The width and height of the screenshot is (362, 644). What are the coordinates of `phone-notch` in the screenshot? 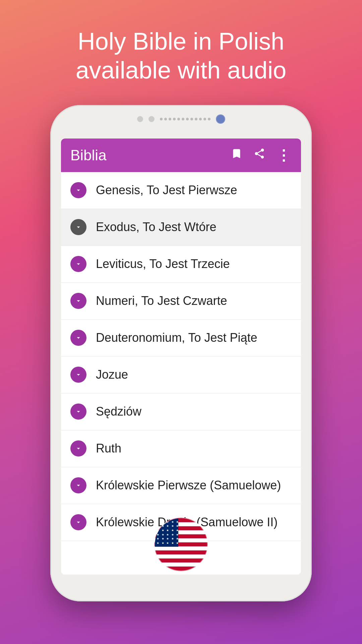 It's located at (181, 119).